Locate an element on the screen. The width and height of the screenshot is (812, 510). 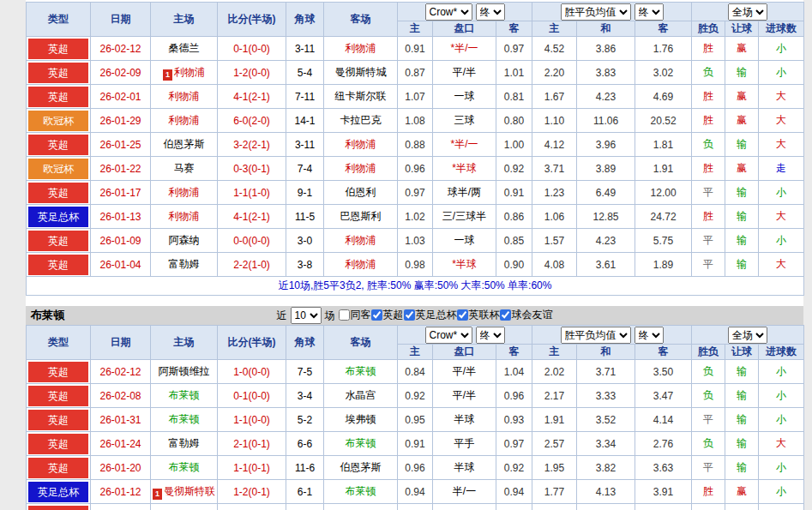
away-team: 伯恩利 is located at coordinates (361, 193).